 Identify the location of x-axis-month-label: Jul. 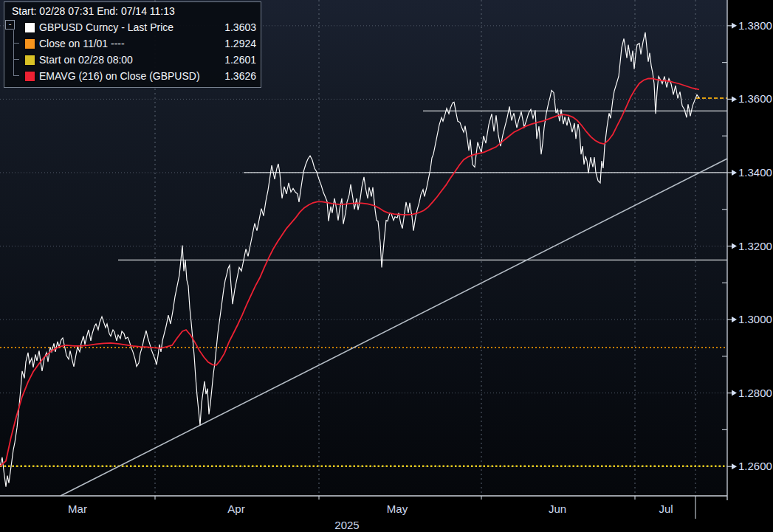
(666, 509).